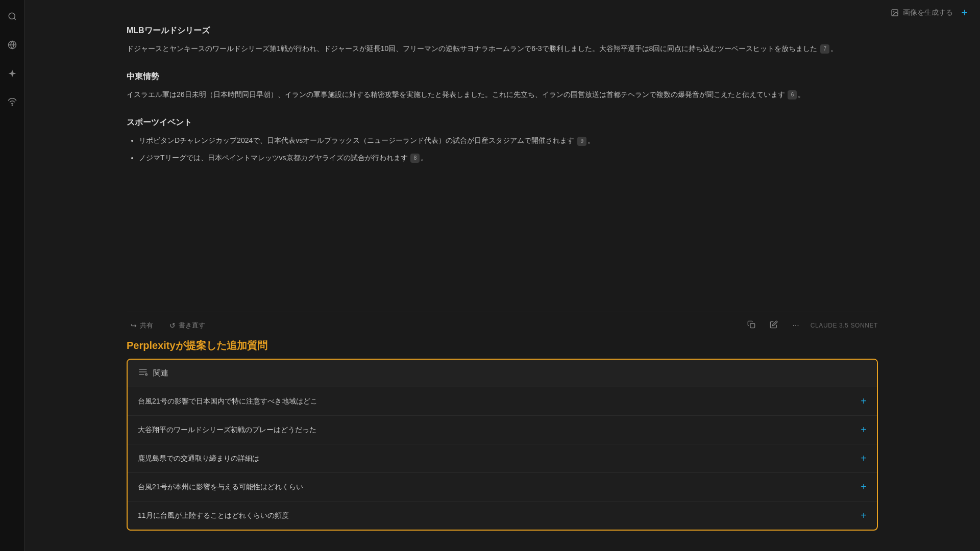 The height and width of the screenshot is (551, 980). What do you see at coordinates (502, 122) in the screenshot?
I see `sports-title: スポーツイベント` at bounding box center [502, 122].